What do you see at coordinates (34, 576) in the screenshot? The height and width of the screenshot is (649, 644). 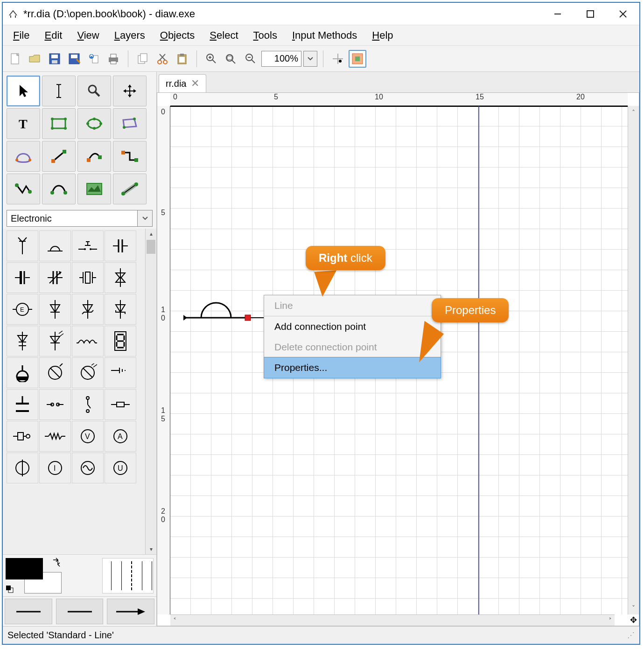 I see `foreground-background-swatch` at bounding box center [34, 576].